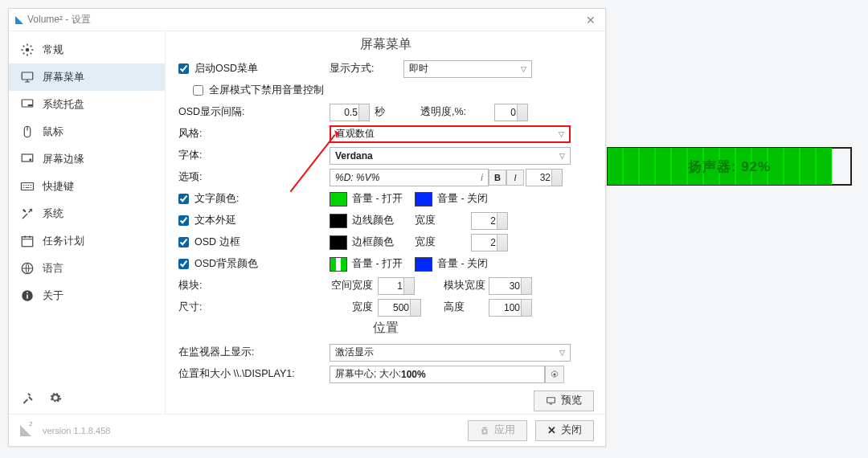 Image resolution: width=868 pixels, height=458 pixels. Describe the element at coordinates (53, 50) in the screenshot. I see `sidebar-item-label: 常规` at that location.